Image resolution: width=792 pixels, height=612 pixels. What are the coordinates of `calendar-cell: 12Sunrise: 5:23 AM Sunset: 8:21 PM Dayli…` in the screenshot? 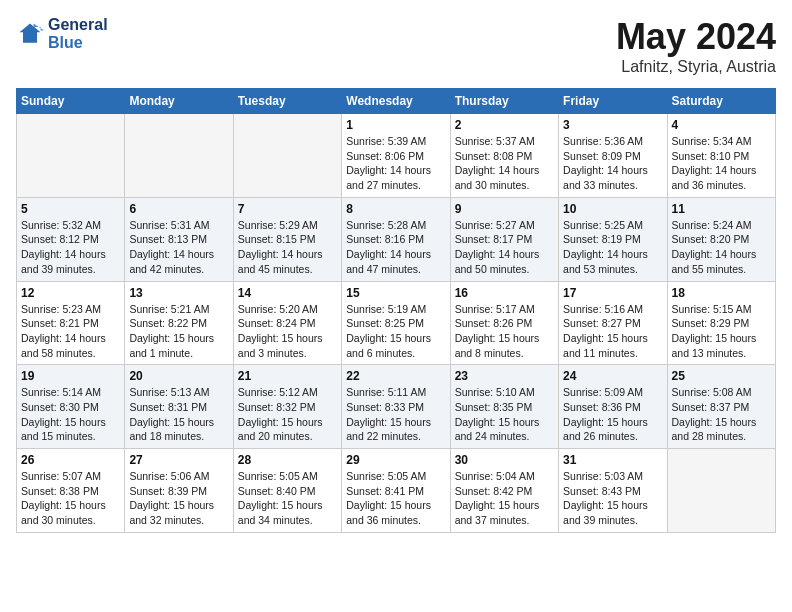 It's located at (71, 323).